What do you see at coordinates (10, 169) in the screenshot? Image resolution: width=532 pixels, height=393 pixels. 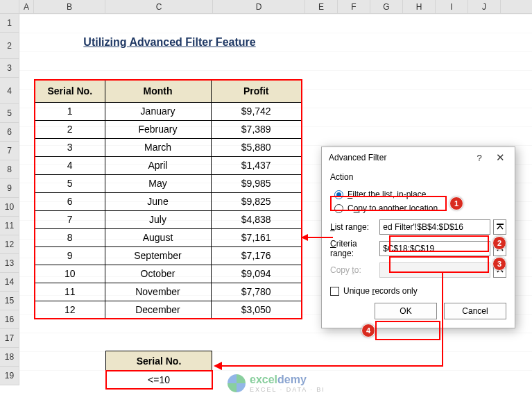 I see `row-header-8: 8` at bounding box center [10, 169].